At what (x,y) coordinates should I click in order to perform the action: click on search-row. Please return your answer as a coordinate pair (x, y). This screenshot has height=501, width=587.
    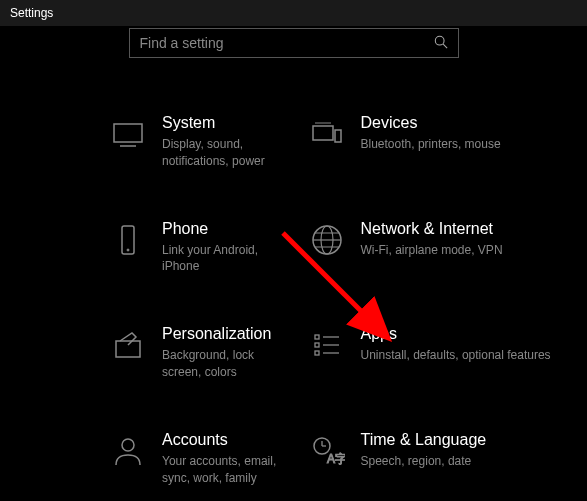
    Looking at the image, I should click on (294, 43).